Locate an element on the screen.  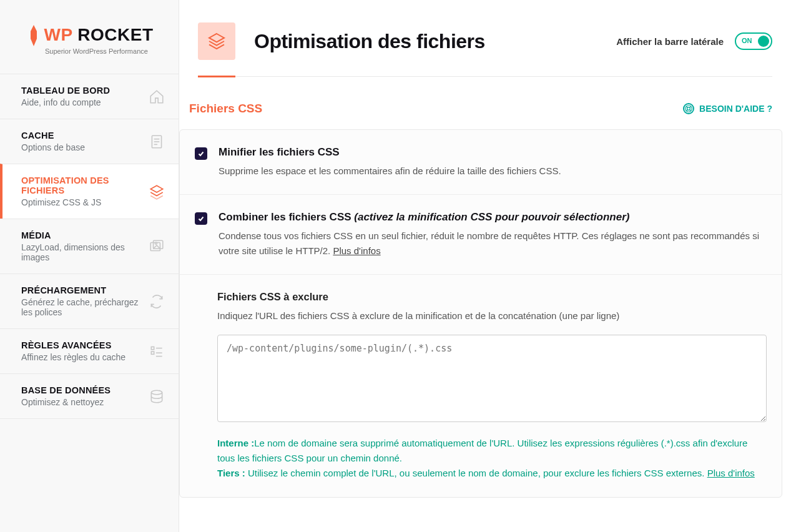
option-combine-css: Combiner les fichiers CSS (activez la mi… is located at coordinates (481, 235).